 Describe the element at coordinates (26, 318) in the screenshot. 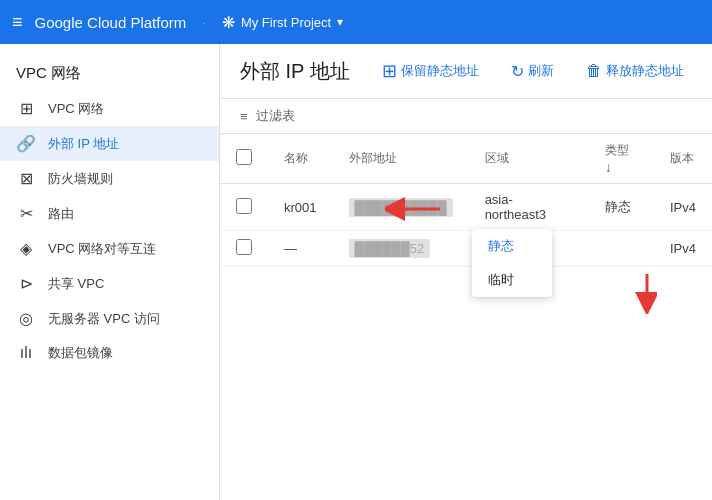

I see `serverless-icon: ◎` at that location.